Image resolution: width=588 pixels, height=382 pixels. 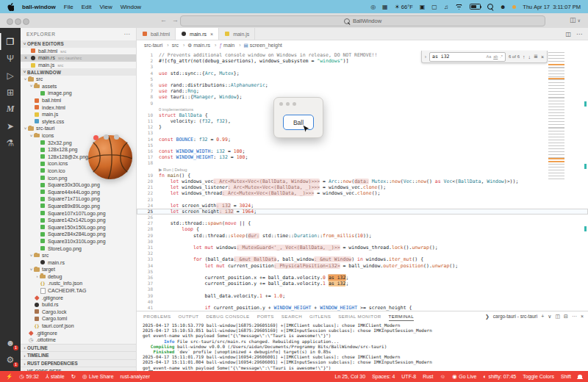 I want to click on active-app-name: ball-window, so click(x=39, y=7).